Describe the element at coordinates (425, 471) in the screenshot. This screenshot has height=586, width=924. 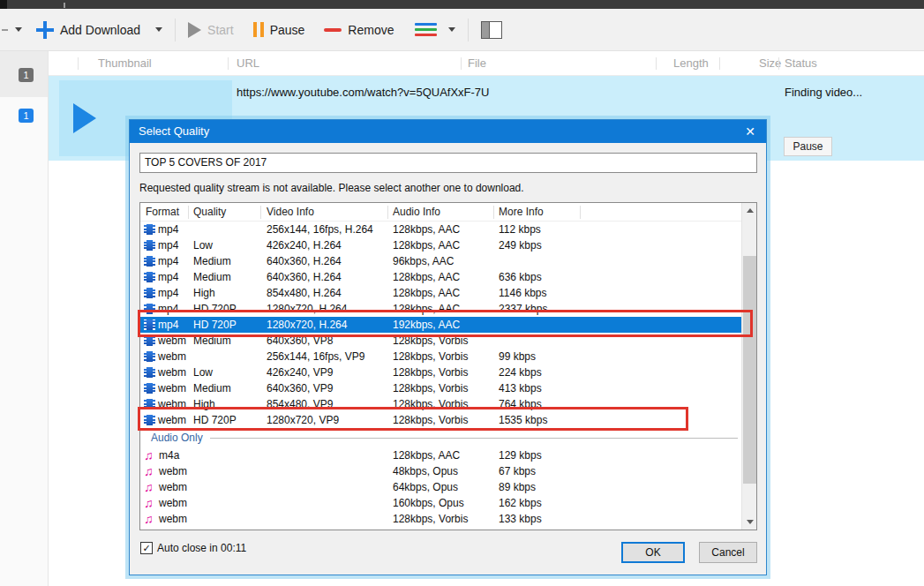
I see `audio-info-label: 48kbps, Opus` at that location.